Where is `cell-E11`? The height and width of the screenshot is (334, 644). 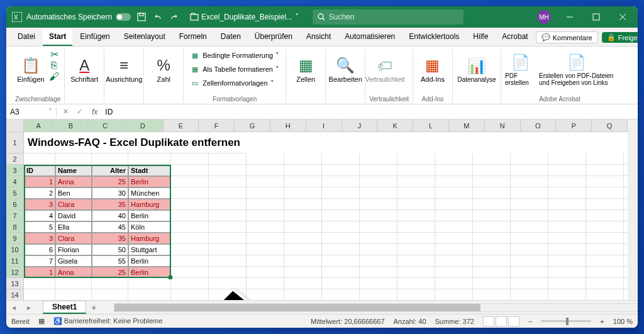 cell-E11 is located at coordinates (190, 261).